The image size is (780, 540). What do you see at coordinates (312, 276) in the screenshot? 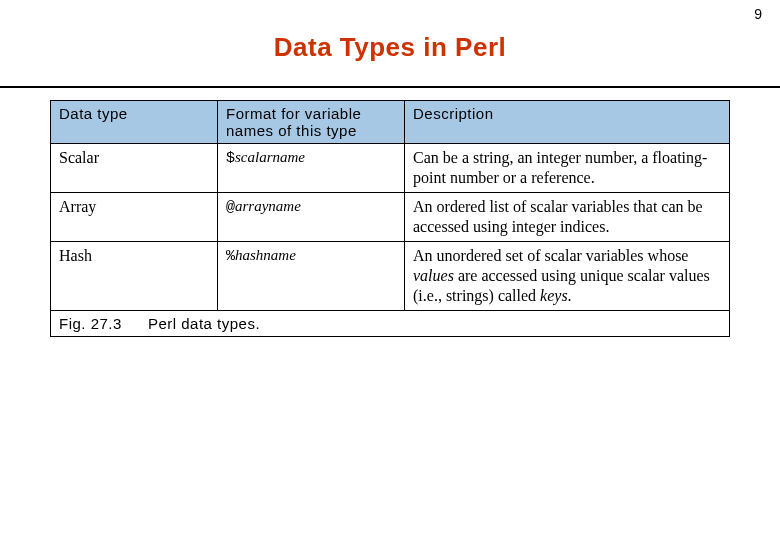
I see `cell-format: %hashname` at bounding box center [312, 276].